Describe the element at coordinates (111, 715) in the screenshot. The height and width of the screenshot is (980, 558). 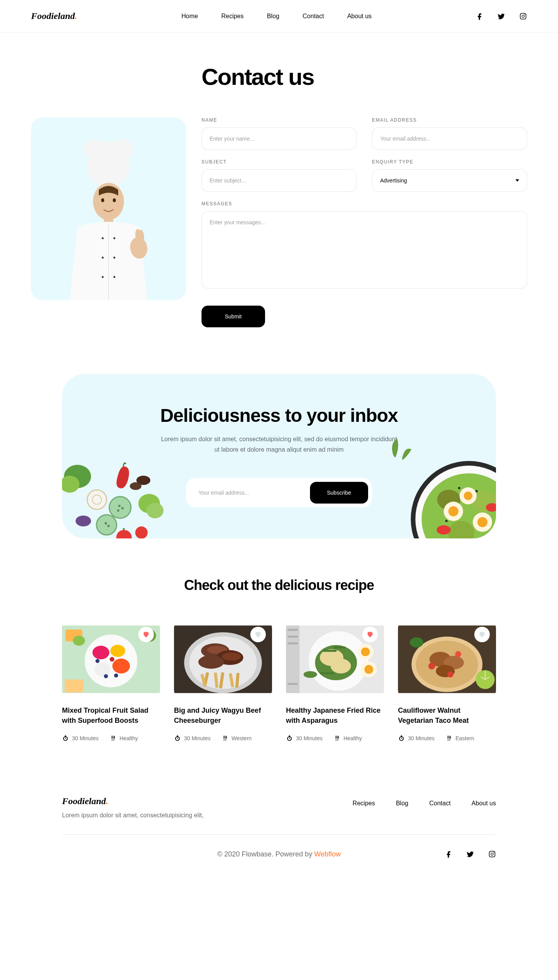
I see `recipe-name: Mixed Tropical Fruit Salad with Superfoo…` at that location.